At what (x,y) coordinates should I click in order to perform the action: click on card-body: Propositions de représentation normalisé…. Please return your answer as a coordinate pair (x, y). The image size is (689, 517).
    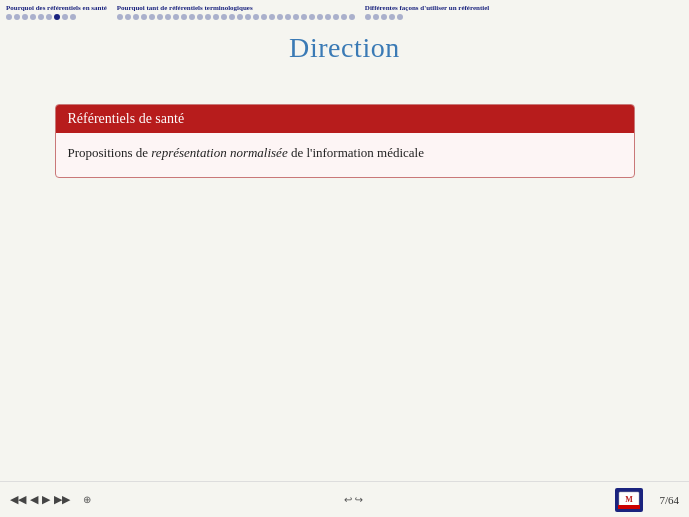
    Looking at the image, I should click on (345, 155).